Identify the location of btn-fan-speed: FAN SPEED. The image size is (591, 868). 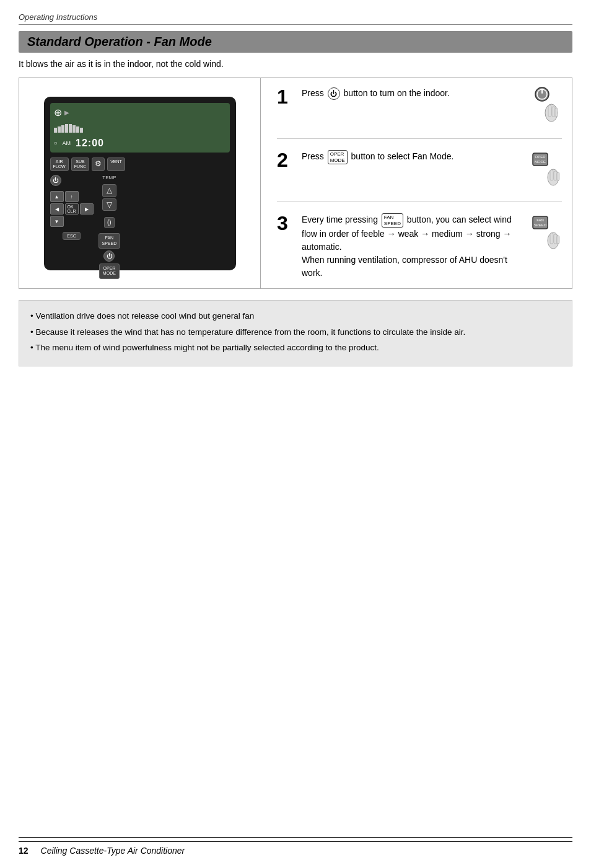
(110, 241).